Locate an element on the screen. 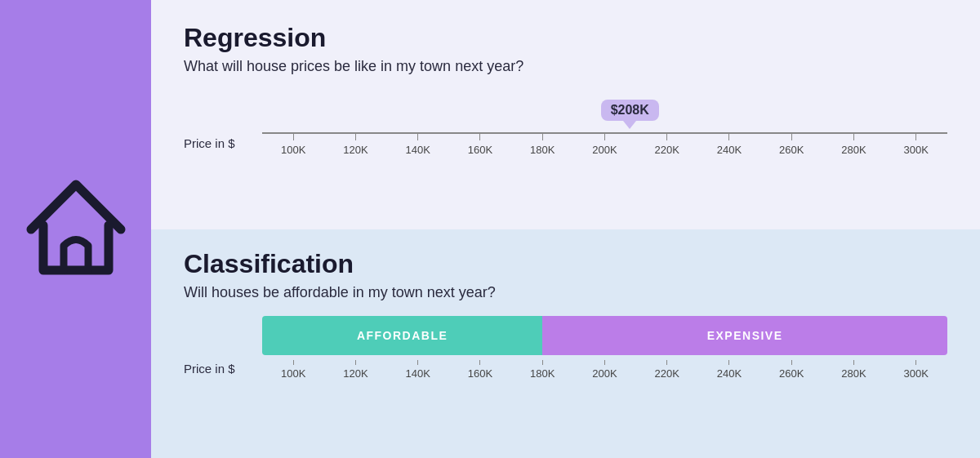 The width and height of the screenshot is (980, 458). tick-label: 200K is located at coordinates (604, 150).